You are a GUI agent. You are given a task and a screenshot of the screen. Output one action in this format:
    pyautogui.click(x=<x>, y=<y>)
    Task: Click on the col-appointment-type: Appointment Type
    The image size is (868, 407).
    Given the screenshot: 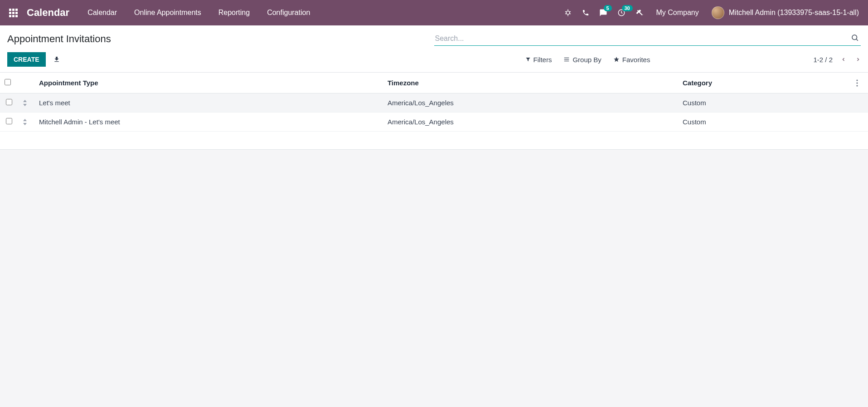 What is the action you would take?
    pyautogui.click(x=209, y=83)
    